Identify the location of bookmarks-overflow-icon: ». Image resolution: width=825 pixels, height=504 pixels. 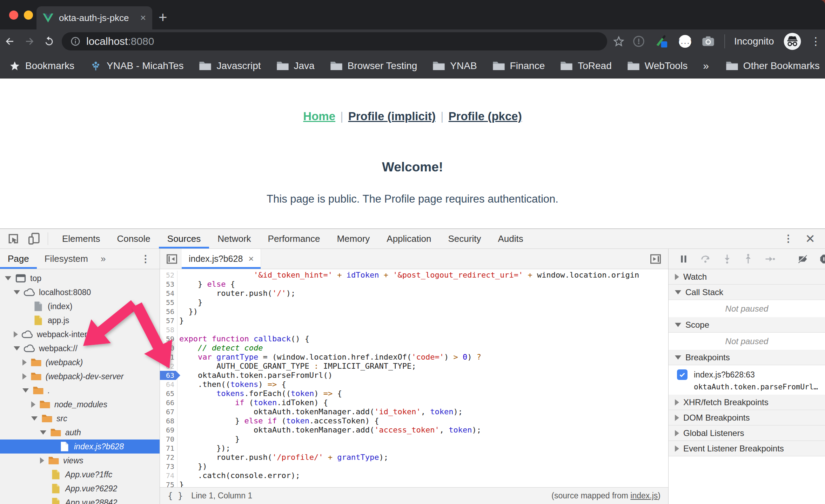
(706, 66).